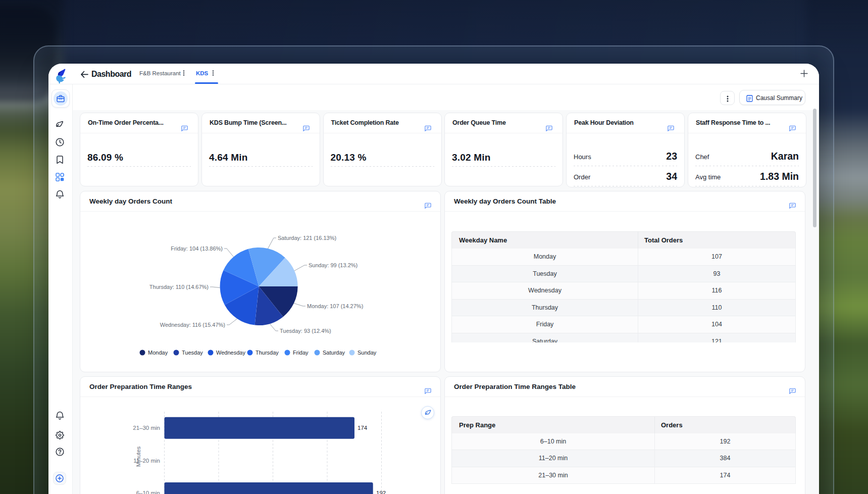 The width and height of the screenshot is (868, 494). Describe the element at coordinates (301, 353) in the screenshot. I see `svg-text: Friday` at that location.